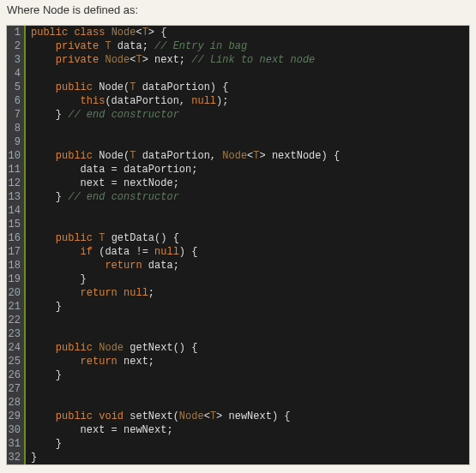  Describe the element at coordinates (16, 142) in the screenshot. I see `line-number: 9` at that location.